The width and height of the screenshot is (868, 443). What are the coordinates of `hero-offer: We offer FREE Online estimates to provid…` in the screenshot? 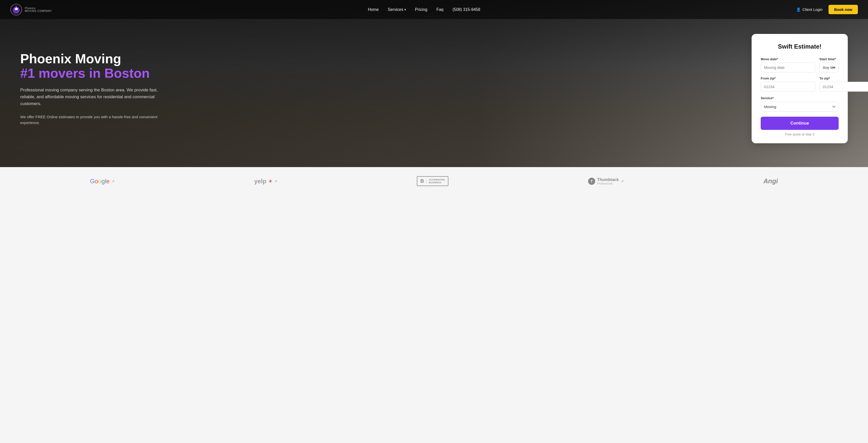 It's located at (94, 120).